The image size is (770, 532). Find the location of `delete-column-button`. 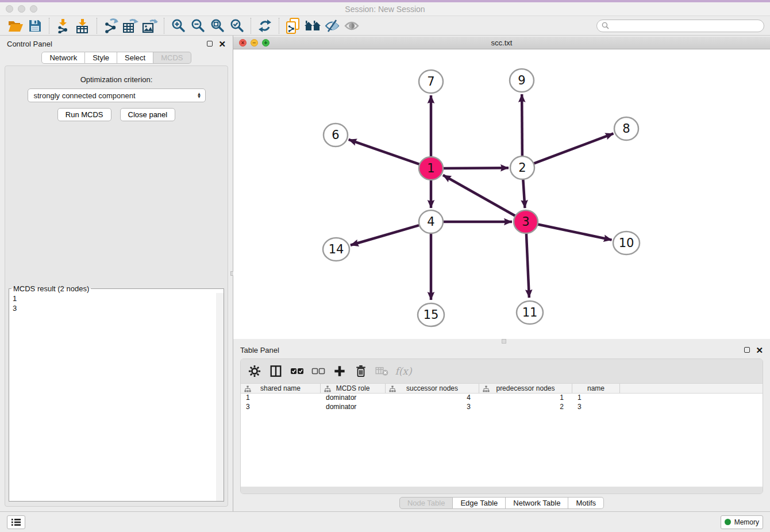

delete-column-button is located at coordinates (361, 371).